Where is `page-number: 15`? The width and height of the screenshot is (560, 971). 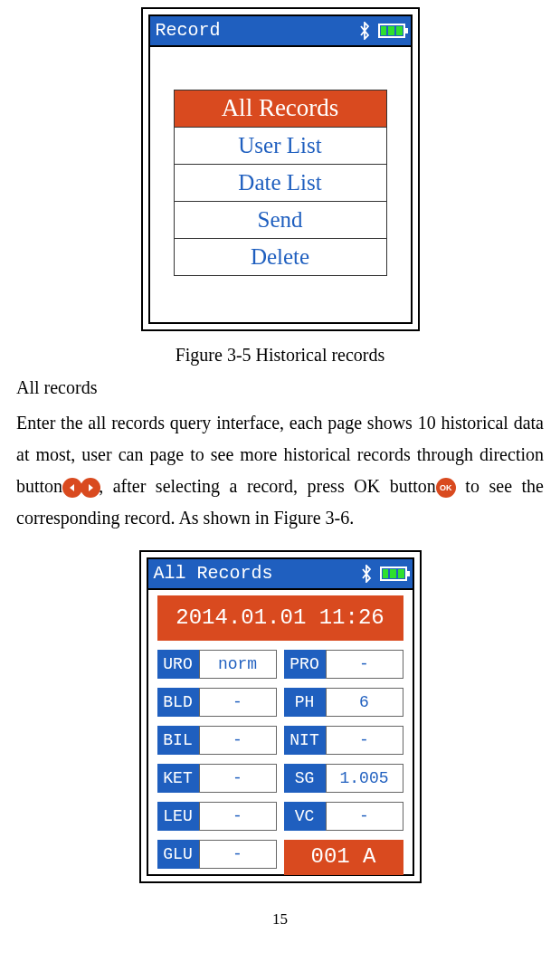 page-number: 15 is located at coordinates (280, 919).